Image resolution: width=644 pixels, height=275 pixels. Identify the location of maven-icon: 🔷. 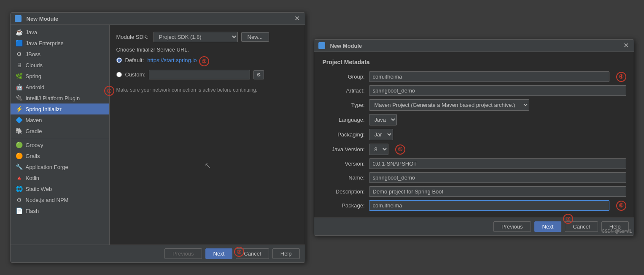
(19, 120).